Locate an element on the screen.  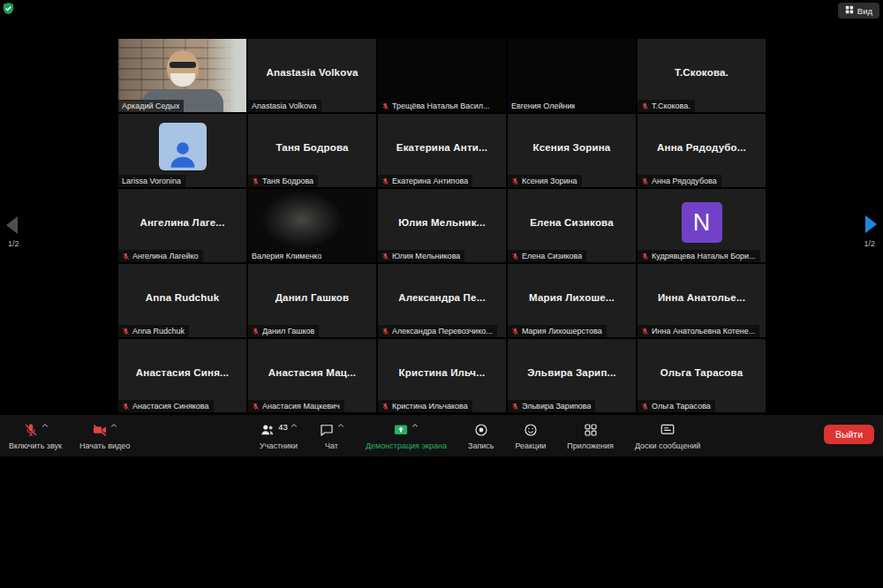
participant-tile: Таня БодроваТаня Бодрова is located at coordinates (313, 150).